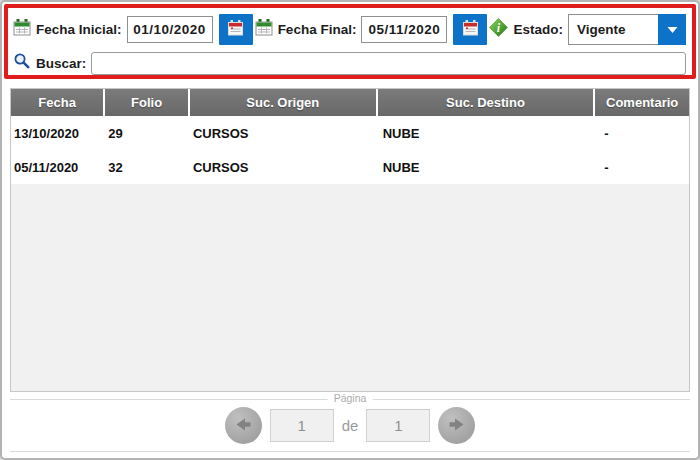 The height and width of the screenshot is (460, 700). What do you see at coordinates (642, 102) in the screenshot?
I see `column-header-comentario: Comentario` at bounding box center [642, 102].